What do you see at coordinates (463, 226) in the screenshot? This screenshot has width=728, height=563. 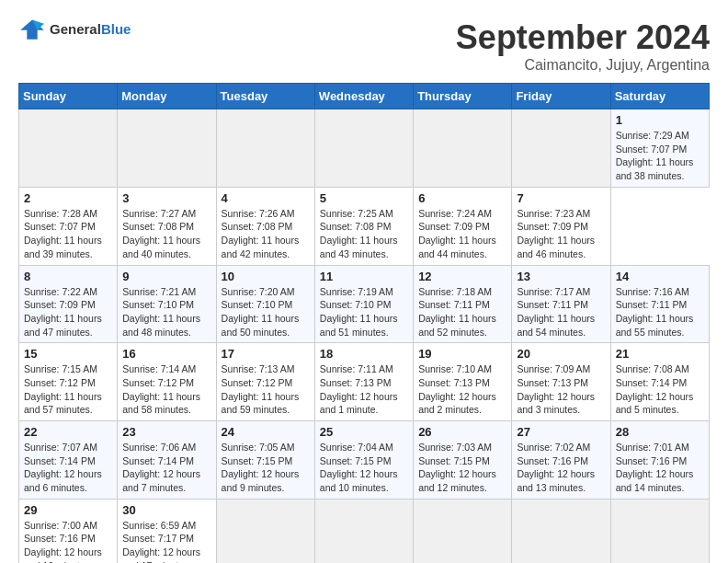 I see `calendar-day-cell: 6Sunrise: 7:24 AMSunset: 7:09 PMDaylight…` at bounding box center [463, 226].